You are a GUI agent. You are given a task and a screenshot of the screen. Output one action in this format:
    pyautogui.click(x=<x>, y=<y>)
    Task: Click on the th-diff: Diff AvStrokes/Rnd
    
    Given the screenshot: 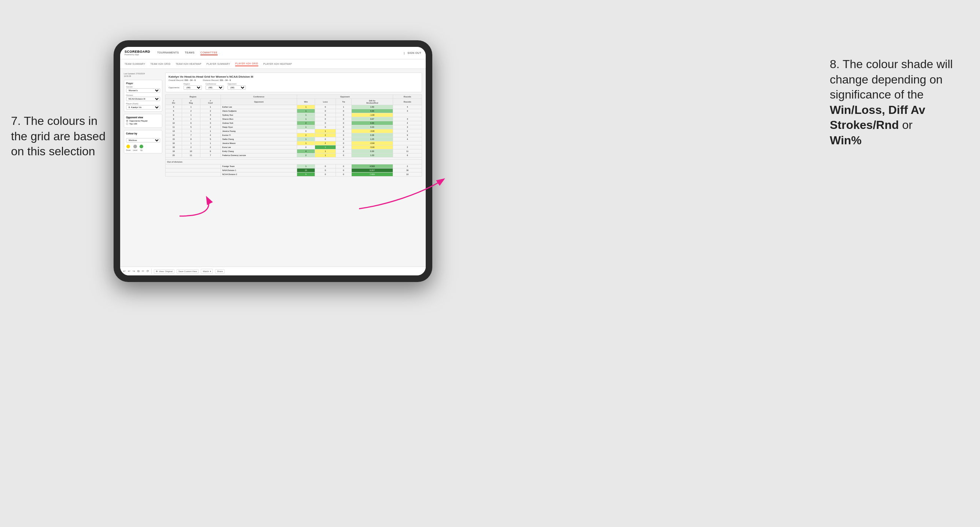 What is the action you would take?
    pyautogui.click(x=372, y=102)
    